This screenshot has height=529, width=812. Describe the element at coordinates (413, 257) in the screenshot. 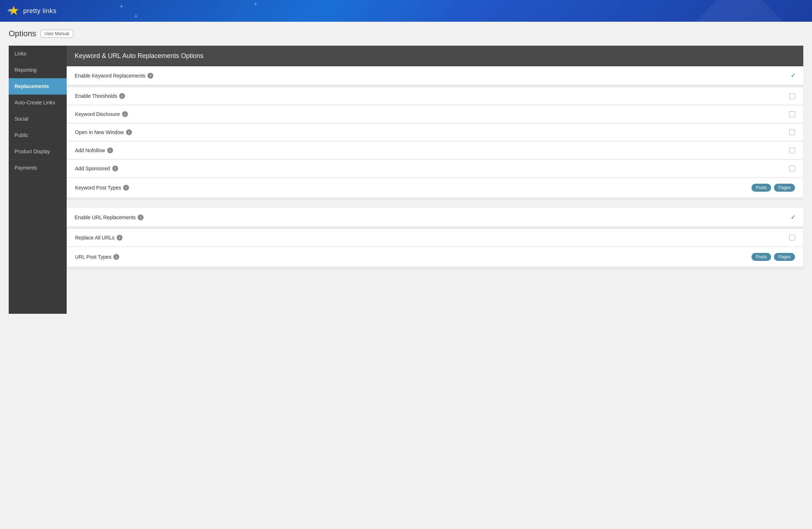

I see `url-post-types-label: URL Post Types i` at that location.